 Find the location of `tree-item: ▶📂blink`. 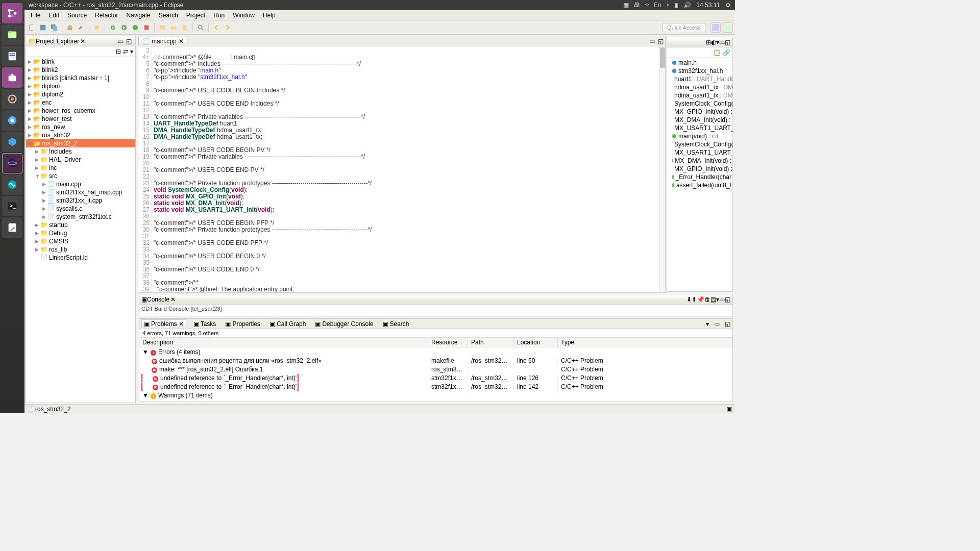

tree-item: ▶📂blink is located at coordinates (81, 62).